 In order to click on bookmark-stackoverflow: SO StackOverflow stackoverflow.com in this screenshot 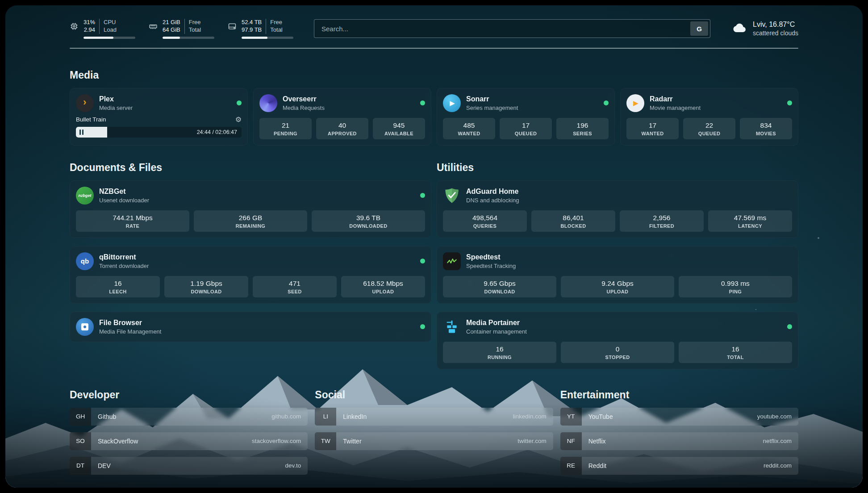, I will do `click(188, 441)`.